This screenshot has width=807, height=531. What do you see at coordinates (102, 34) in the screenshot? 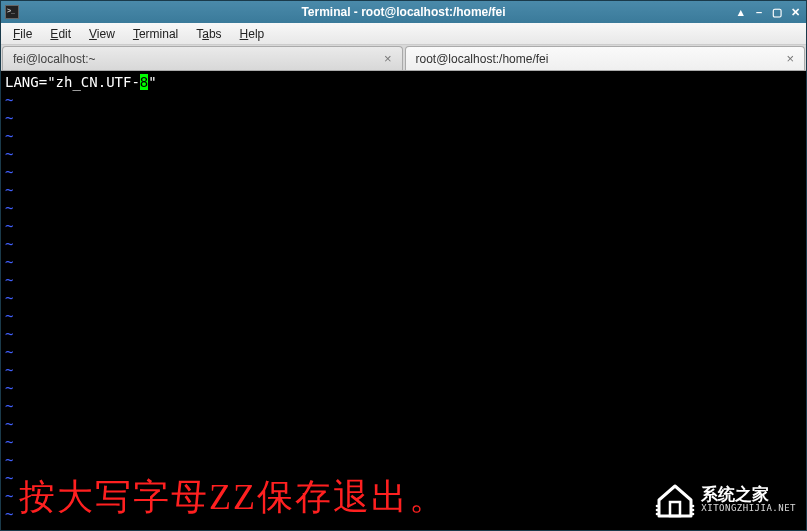
I see `menu-view: View` at bounding box center [102, 34].